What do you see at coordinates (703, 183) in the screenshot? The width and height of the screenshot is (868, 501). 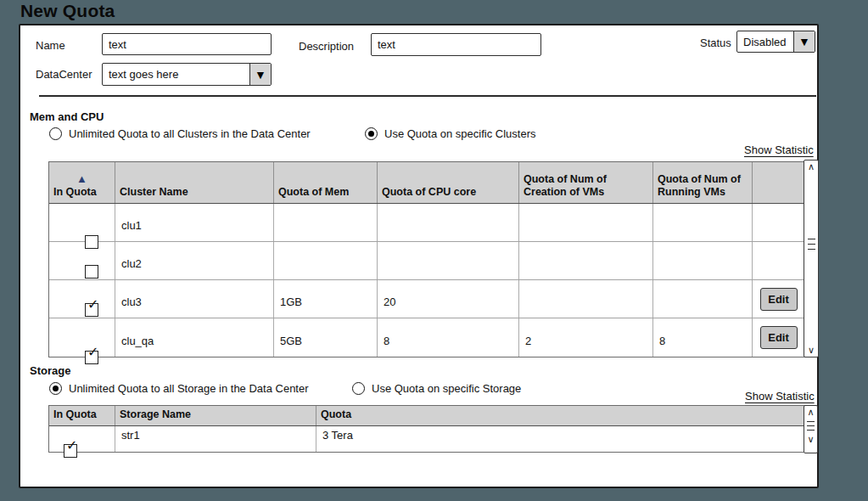 I see `column-header-quota-running-vms: Quota of Num of Running VMs` at bounding box center [703, 183].